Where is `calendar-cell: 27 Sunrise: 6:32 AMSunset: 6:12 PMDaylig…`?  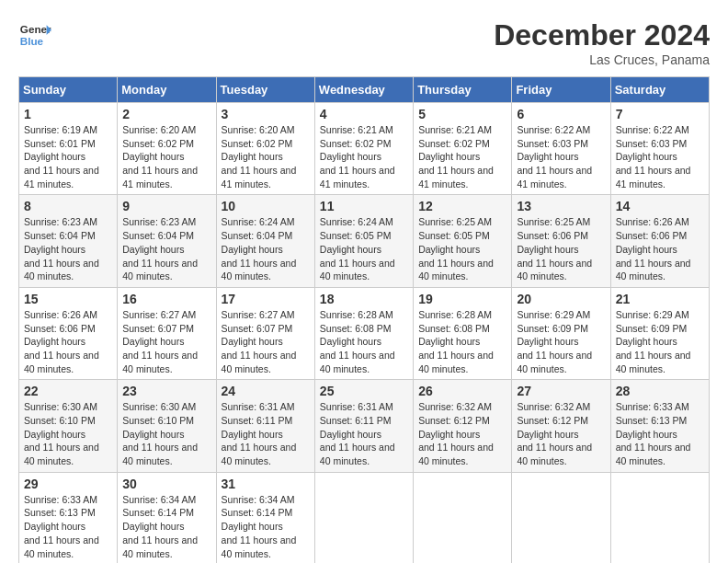 calendar-cell: 27 Sunrise: 6:32 AMSunset: 6:12 PMDaylig… is located at coordinates (561, 426).